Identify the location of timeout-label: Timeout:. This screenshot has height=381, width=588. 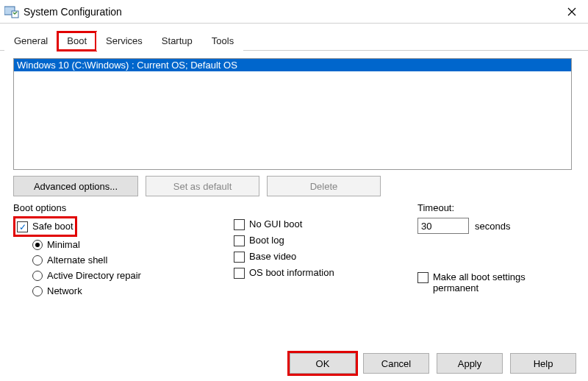
(491, 209).